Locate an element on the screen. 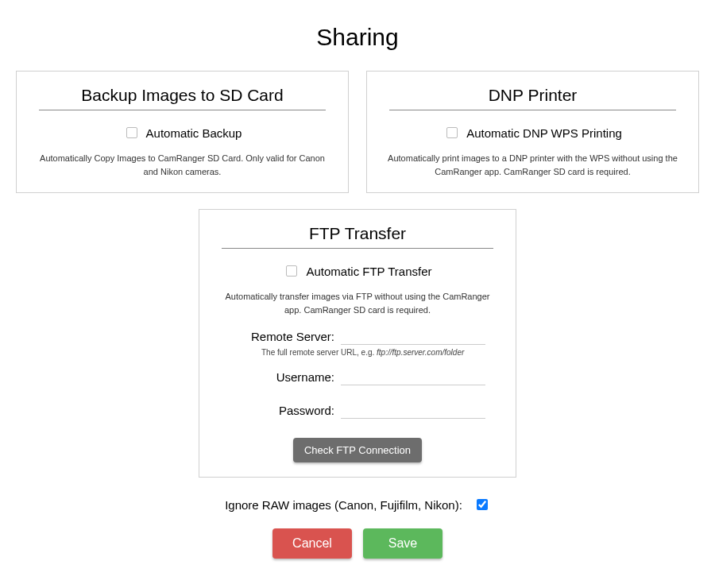 This screenshot has height=588, width=715. ftp-checkbox-label: Automatic FTP Transfer is located at coordinates (369, 272).